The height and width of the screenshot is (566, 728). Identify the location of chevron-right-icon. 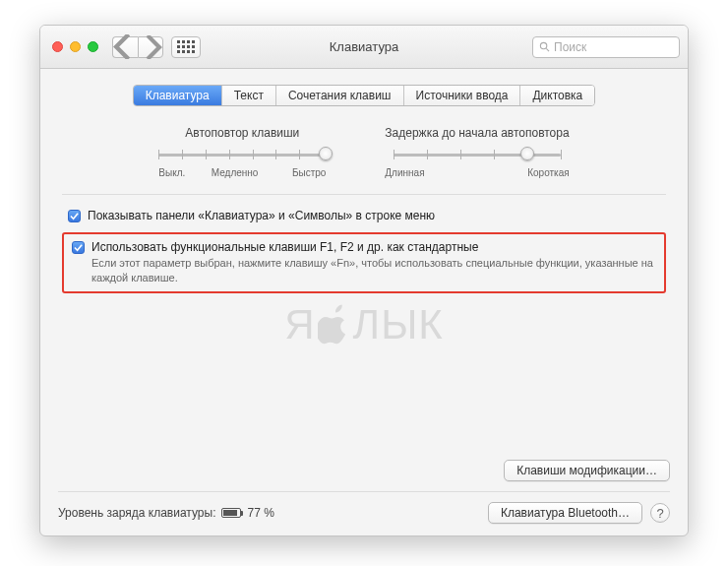
(151, 47).